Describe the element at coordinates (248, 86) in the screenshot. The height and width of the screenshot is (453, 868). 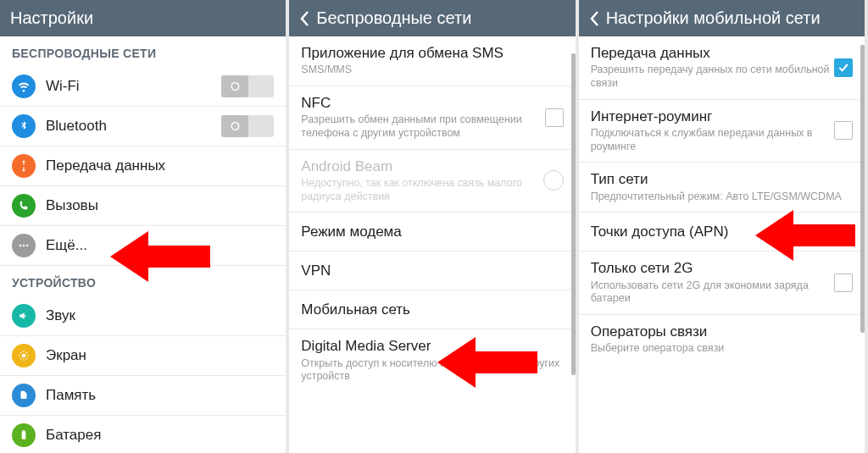
I see `wifi-toggle: O` at that location.